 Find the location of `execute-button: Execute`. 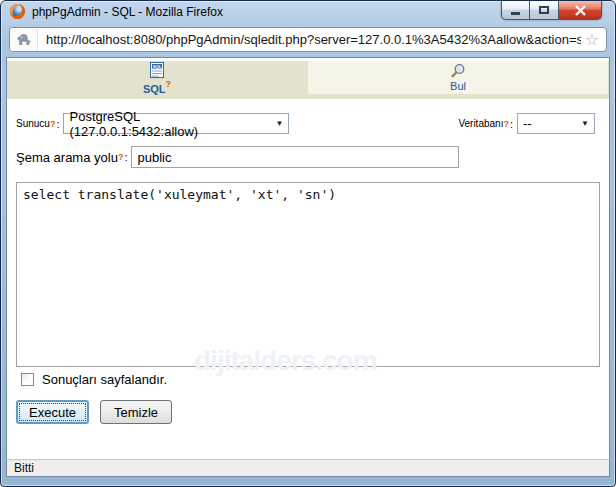

execute-button: Execute is located at coordinates (52, 412).